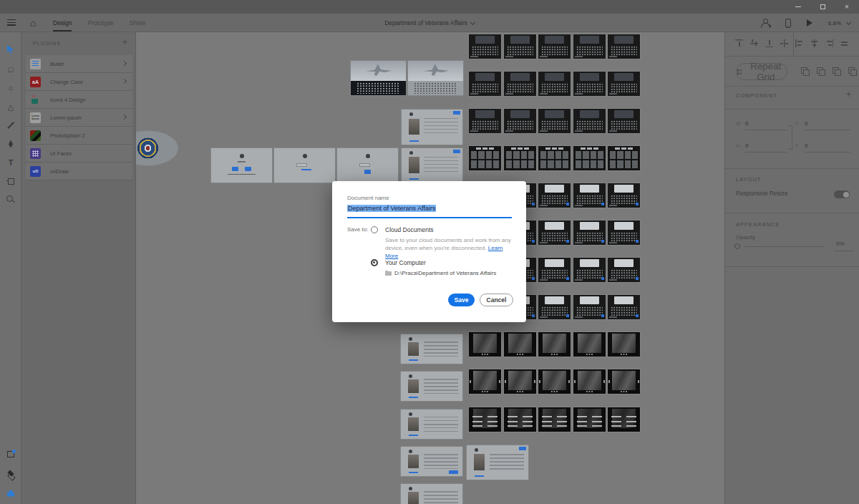 Image resolution: width=859 pixels, height=504 pixels. What do you see at coordinates (785, 43) in the screenshot?
I see `align-vertical-center-icon` at bounding box center [785, 43].